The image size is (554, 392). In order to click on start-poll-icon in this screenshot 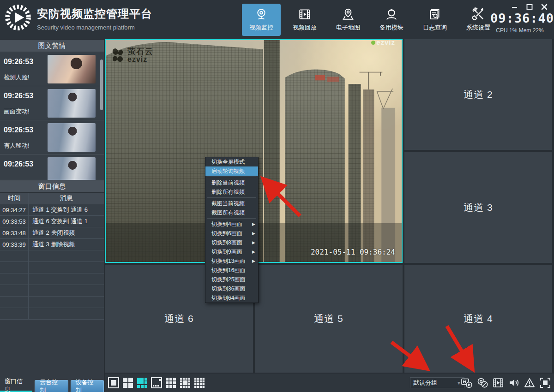, I will do `click(467, 383)`.